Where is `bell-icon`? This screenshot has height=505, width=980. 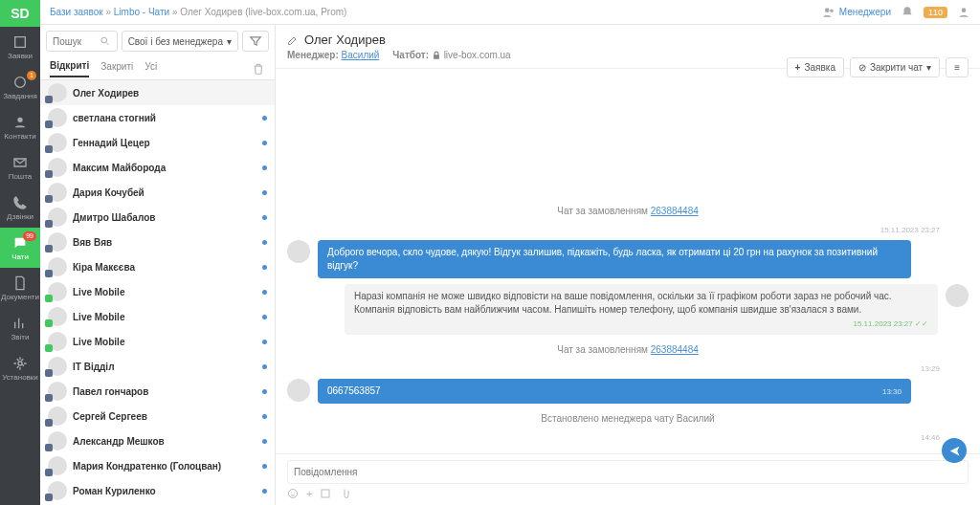
bell-icon is located at coordinates (907, 12).